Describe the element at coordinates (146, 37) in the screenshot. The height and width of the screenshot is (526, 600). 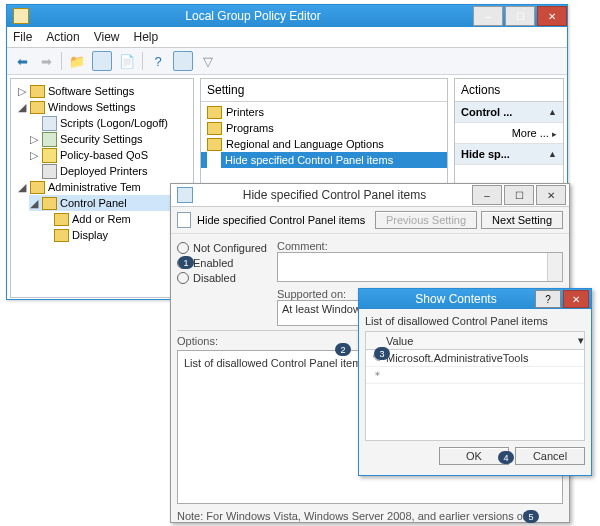
I see `menu-help: Help` at that location.